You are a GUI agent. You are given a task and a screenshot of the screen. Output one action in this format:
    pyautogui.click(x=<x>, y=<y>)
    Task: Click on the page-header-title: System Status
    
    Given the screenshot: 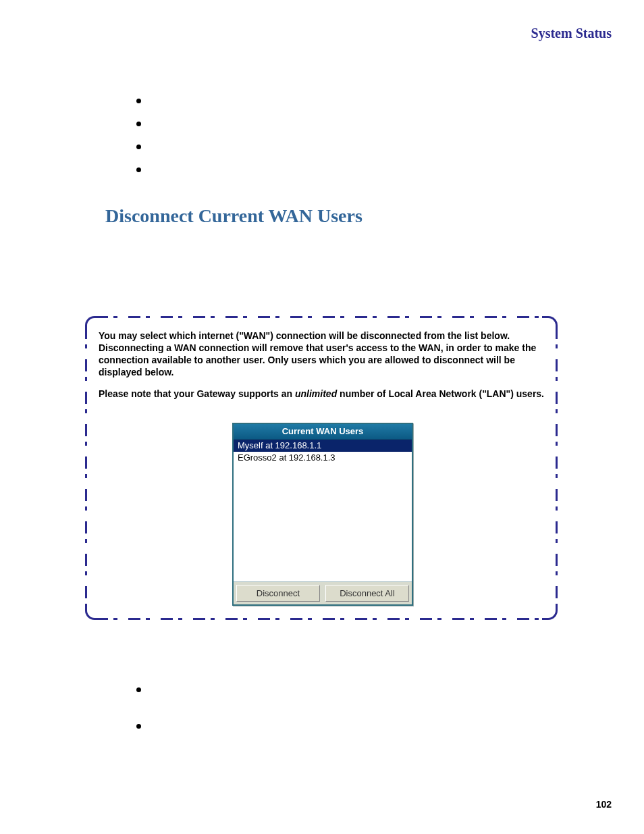 What is the action you would take?
    pyautogui.click(x=571, y=34)
    